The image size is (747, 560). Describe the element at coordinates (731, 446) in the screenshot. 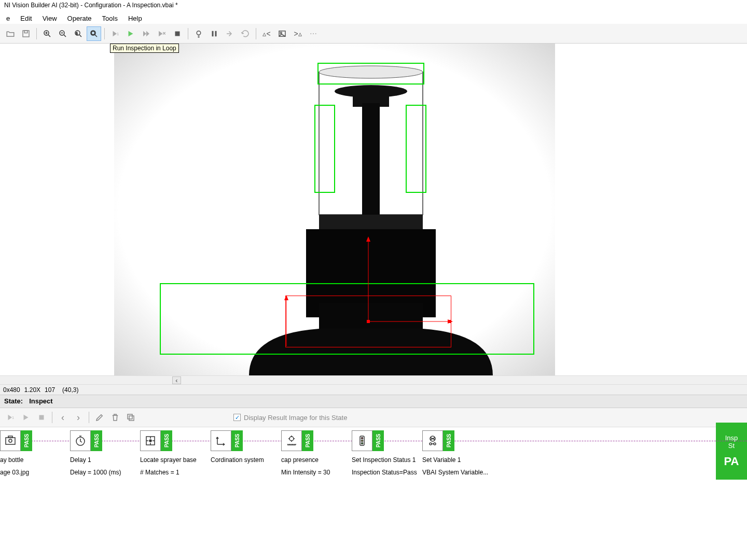

I see `inspection-status-line2: St` at that location.